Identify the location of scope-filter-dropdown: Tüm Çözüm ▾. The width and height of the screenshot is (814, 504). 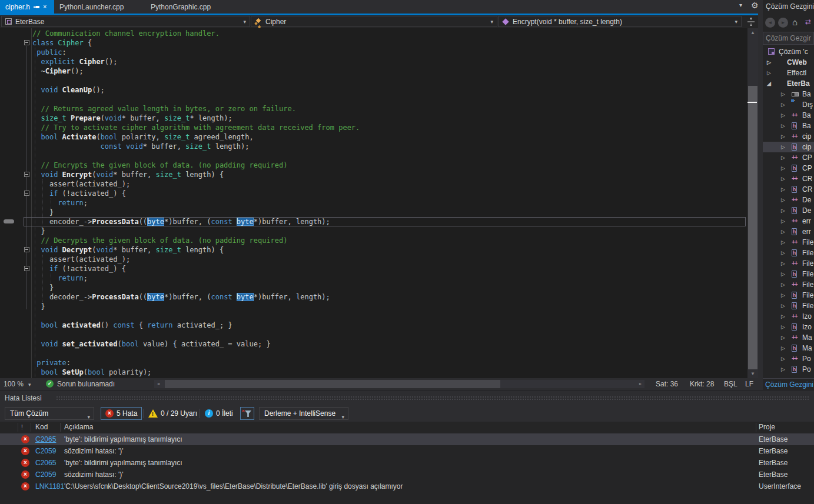
(49, 413).